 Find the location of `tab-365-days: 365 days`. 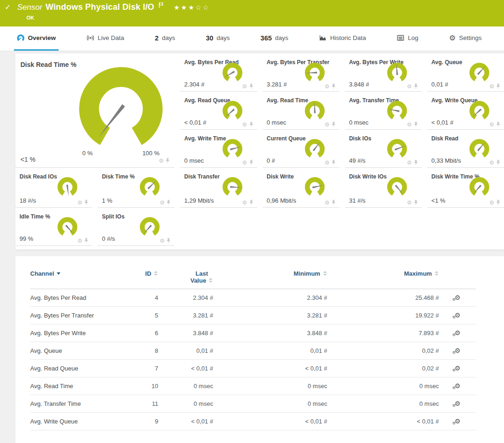

tab-365-days: 365 days is located at coordinates (274, 39).